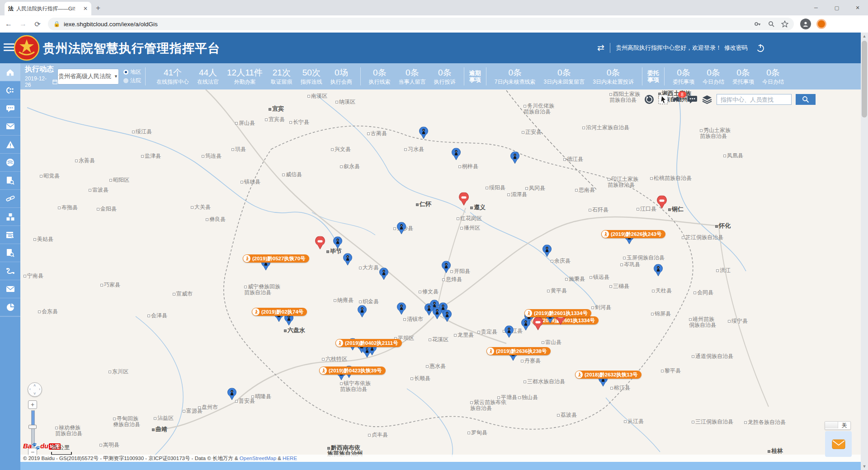  I want to click on stat-item: 0条7日内未核查线索, so click(515, 77).